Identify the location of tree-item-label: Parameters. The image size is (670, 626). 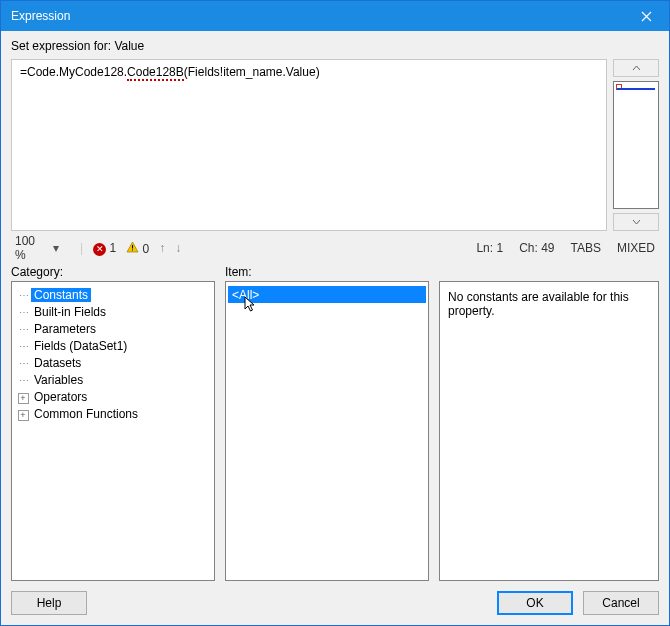
(65, 329).